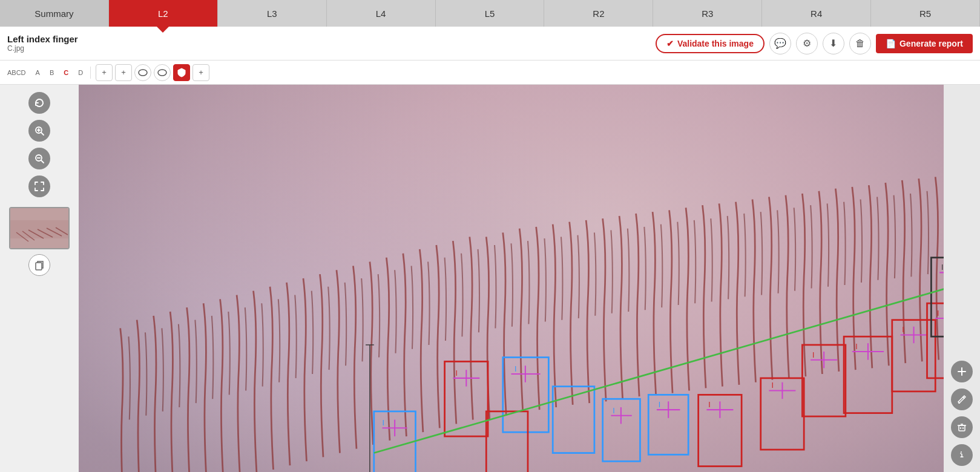 This screenshot has height=472, width=980. Describe the element at coordinates (490, 73) in the screenshot. I see `tool-row: ABCD A B C D + + +` at that location.